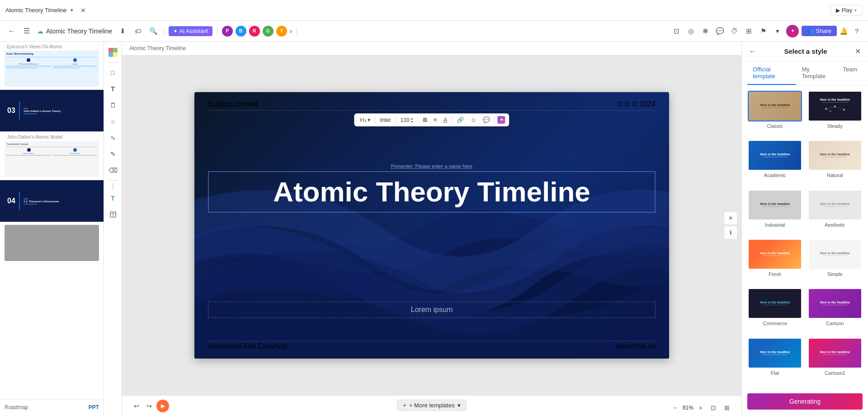 This screenshot has height=415, width=868. I want to click on app-title: Atomic Theory Timeline, so click(36, 10).